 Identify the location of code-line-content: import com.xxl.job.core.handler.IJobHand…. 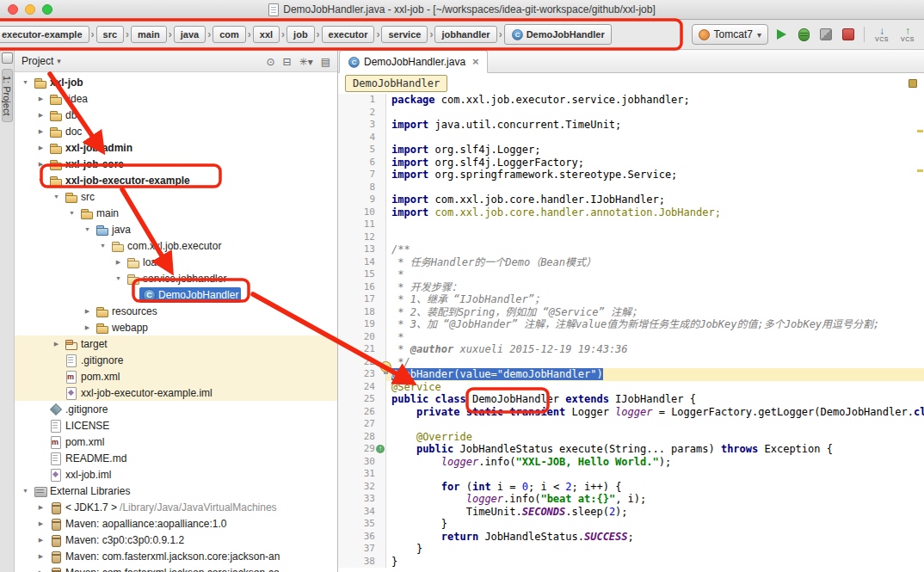
(656, 200).